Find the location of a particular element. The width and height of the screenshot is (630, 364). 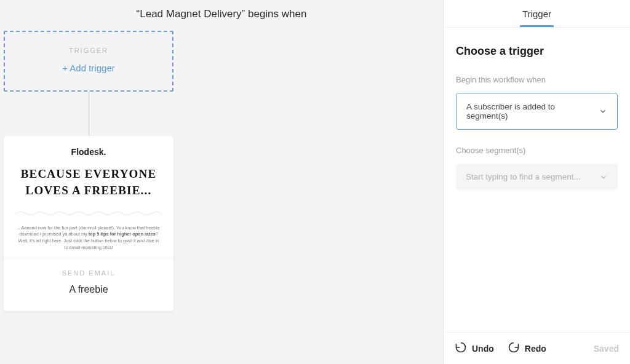

segment-placeholder: Start typing to find a segment... is located at coordinates (523, 177).